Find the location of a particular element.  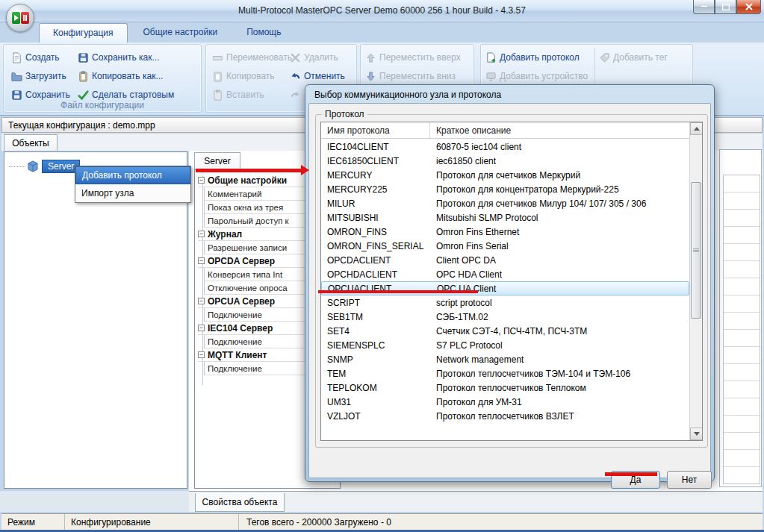

protocol-name: VZLJOT is located at coordinates (376, 416).